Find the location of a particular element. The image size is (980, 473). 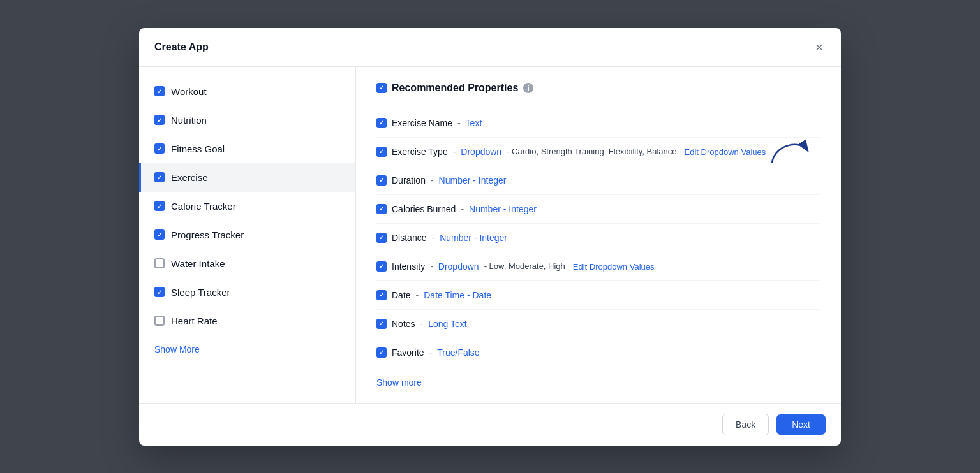

section-header: Recommended Properties i is located at coordinates (598, 88).